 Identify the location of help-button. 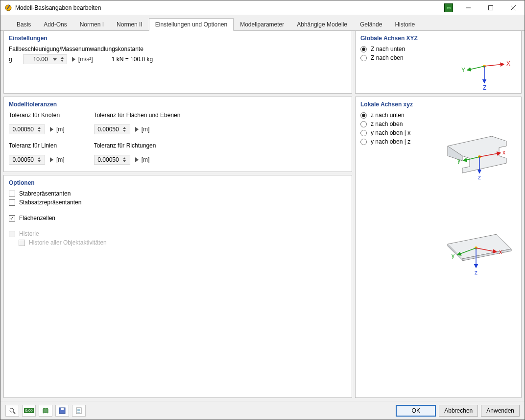
(12, 411).